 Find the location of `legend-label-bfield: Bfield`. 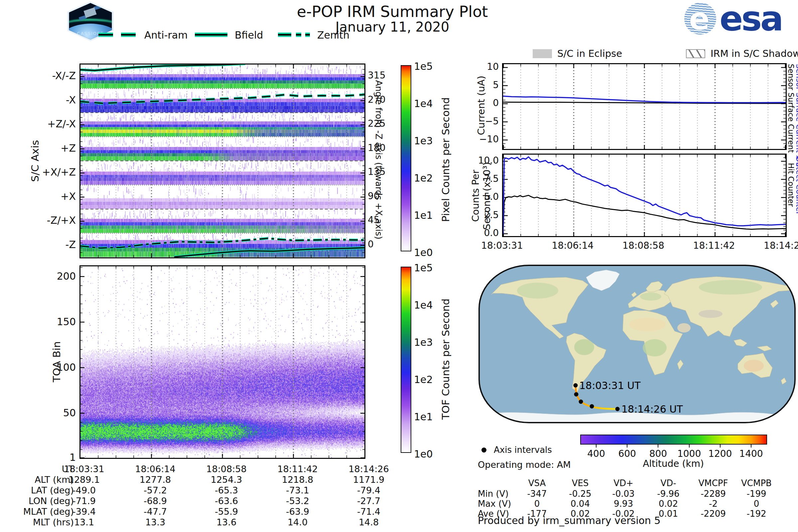

legend-label-bfield: Bfield is located at coordinates (249, 35).